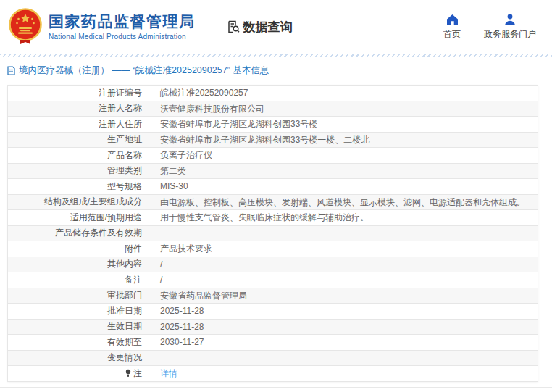  What do you see at coordinates (272, 186) in the screenshot?
I see `table-row: 型号规格 MIS-30` at bounding box center [272, 186].